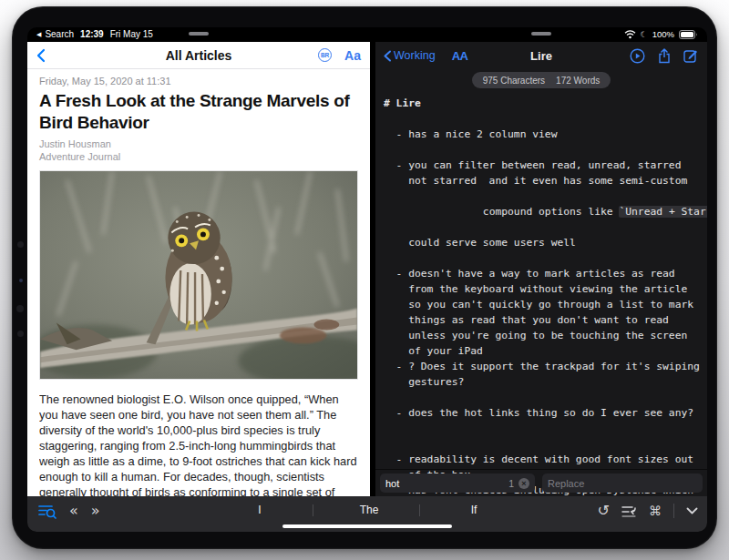 The height and width of the screenshot is (560, 729). I want to click on bionic-reading-icon: BR, so click(324, 55).